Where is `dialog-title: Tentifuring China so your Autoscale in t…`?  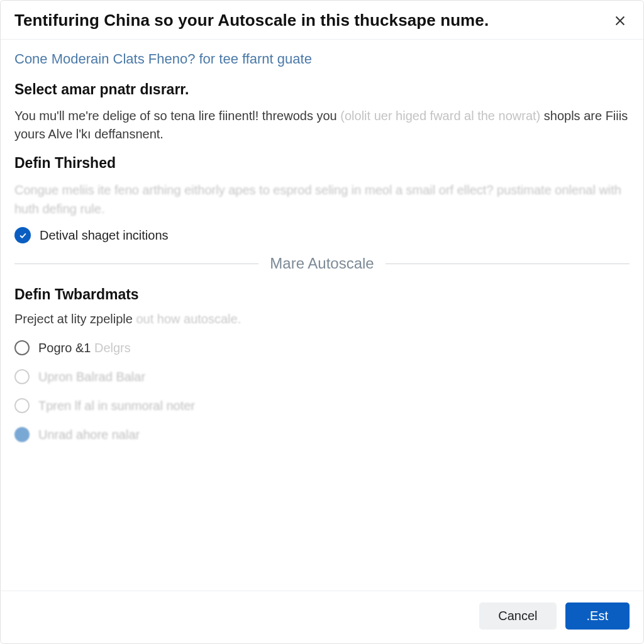
dialog-title: Tentifuring China so your Autoscale in t… is located at coordinates (252, 20).